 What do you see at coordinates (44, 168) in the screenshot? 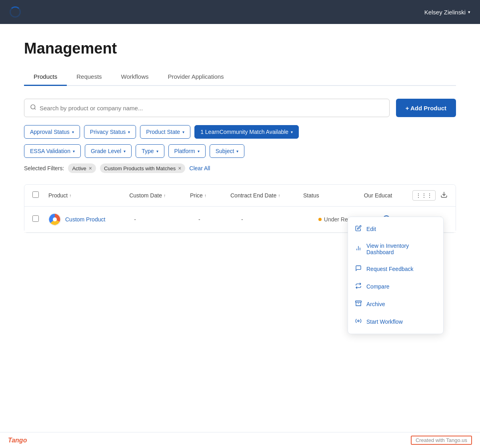
I see `selected-filters-label: Selected Filters:` at bounding box center [44, 168].